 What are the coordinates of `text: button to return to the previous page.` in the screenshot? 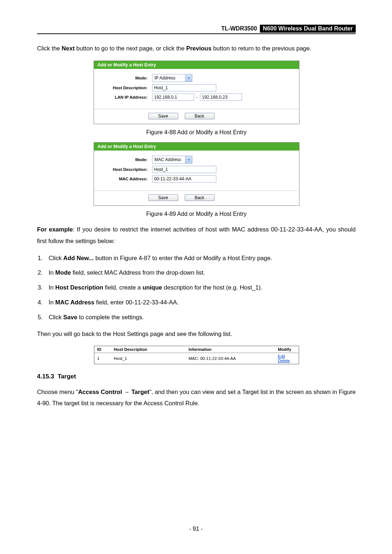 It's located at (261, 48).